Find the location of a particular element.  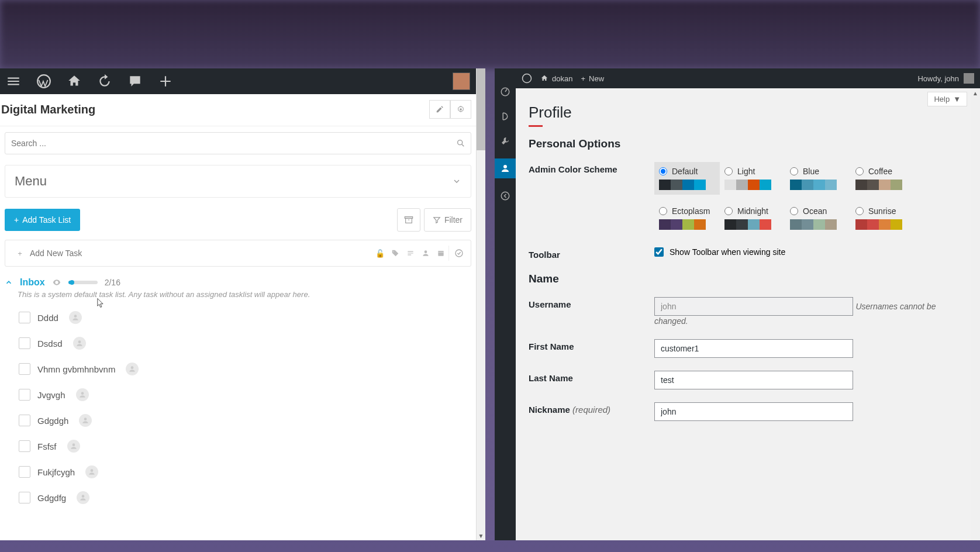

scrollbar-right: ▲ is located at coordinates (975, 315).